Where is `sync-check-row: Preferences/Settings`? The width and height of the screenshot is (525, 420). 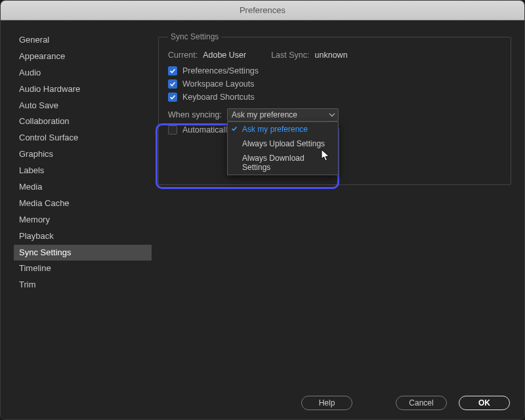 sync-check-row: Preferences/Settings is located at coordinates (335, 71).